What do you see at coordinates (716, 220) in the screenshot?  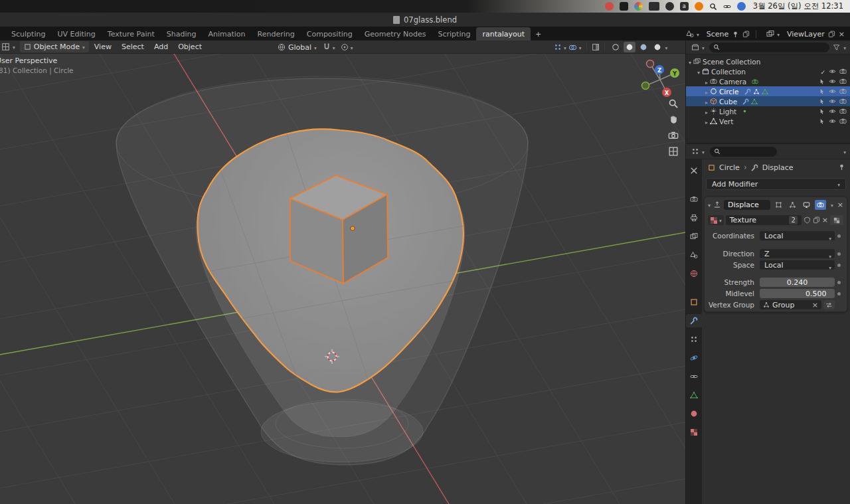 I see `texture-browse-button` at bounding box center [716, 220].